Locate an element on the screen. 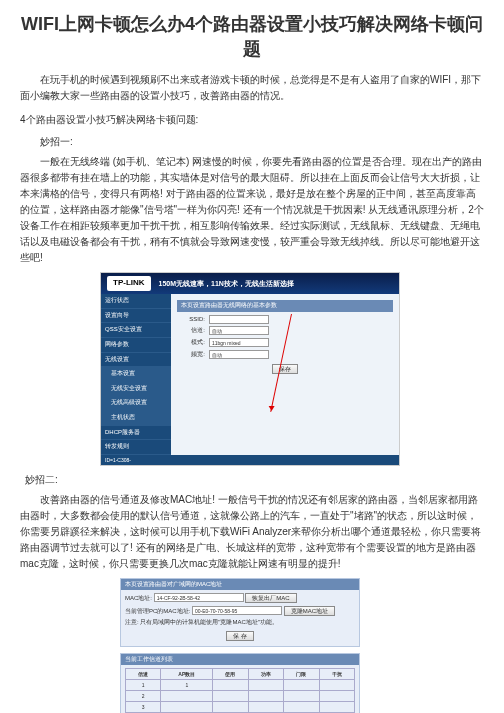 Image resolution: width=504 pixels, height=713 pixels. sidebar-item-active: 无线高级设置 is located at coordinates (136, 404).